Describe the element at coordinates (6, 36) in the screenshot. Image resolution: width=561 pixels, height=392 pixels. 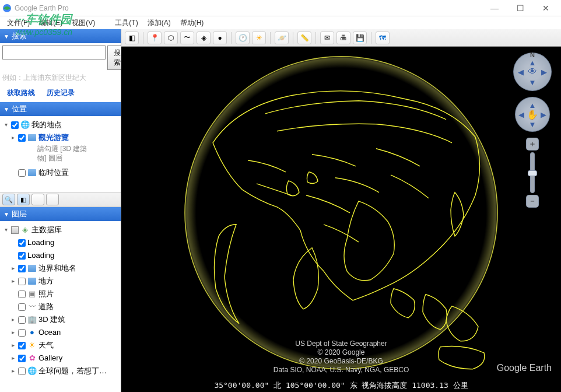
I see `collapse-icon: ▼` at that location.